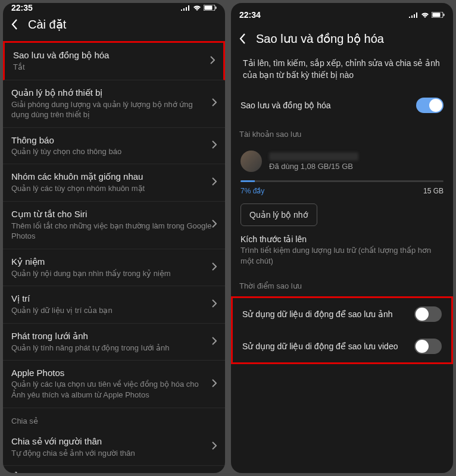 The height and width of the screenshot is (476, 456). What do you see at coordinates (252, 191) in the screenshot?
I see `progress-percent: 7% đầy` at bounding box center [252, 191].